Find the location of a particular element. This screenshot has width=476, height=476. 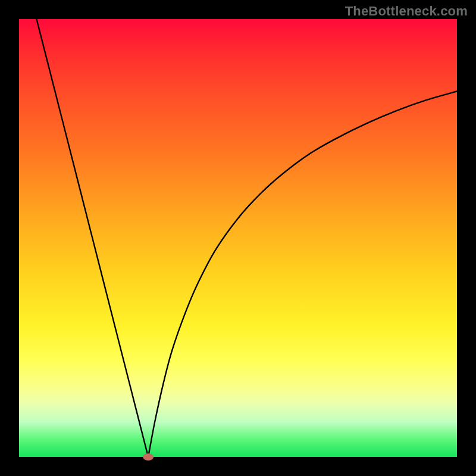

watermark-text: TheBottleneck.com is located at coordinates (406, 11).